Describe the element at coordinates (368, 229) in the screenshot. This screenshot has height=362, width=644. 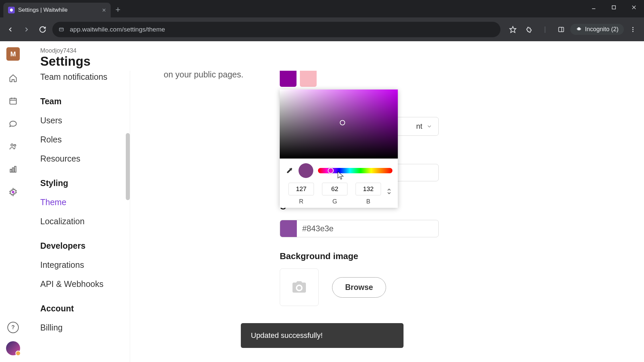
I see `cover-hex-value: #843e3e` at that location.